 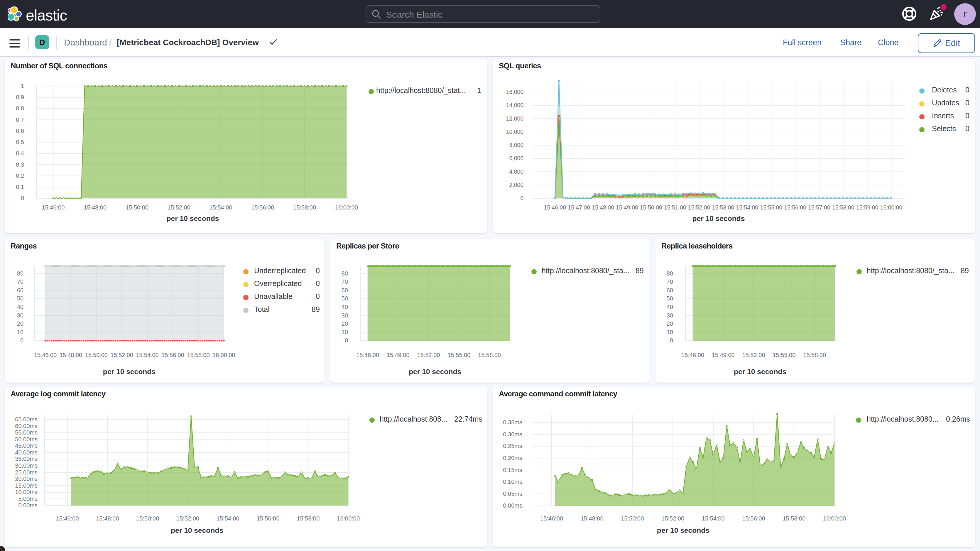 I want to click on svg-text: 0.00ms, so click(x=513, y=505).